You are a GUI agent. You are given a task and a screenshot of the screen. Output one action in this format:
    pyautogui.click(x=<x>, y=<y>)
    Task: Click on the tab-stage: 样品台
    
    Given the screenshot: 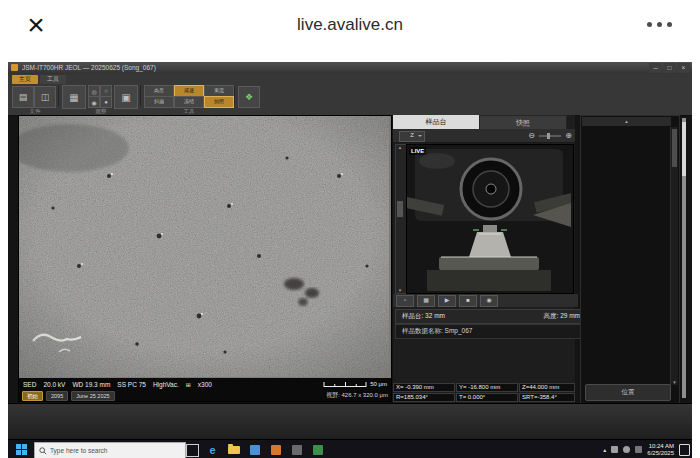 What is the action you would take?
    pyautogui.click(x=436, y=122)
    